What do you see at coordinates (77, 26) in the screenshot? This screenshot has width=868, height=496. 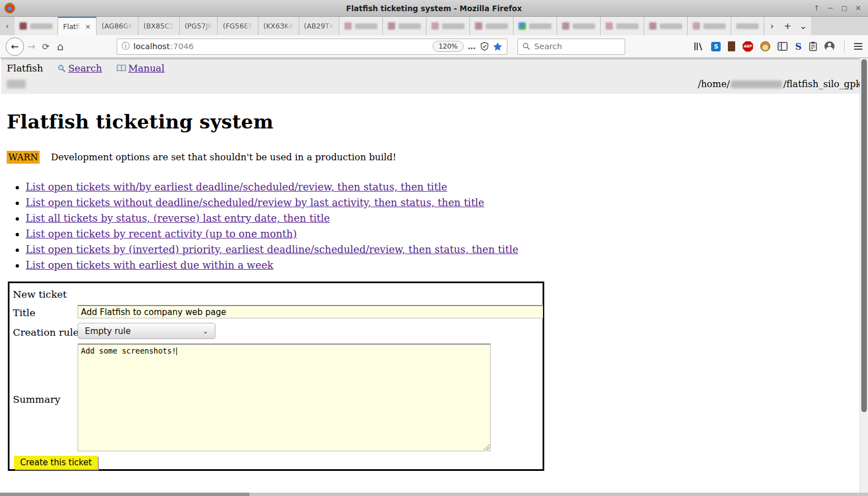 I see `tab-flatfish-active: Flatfi ×` at bounding box center [77, 26].